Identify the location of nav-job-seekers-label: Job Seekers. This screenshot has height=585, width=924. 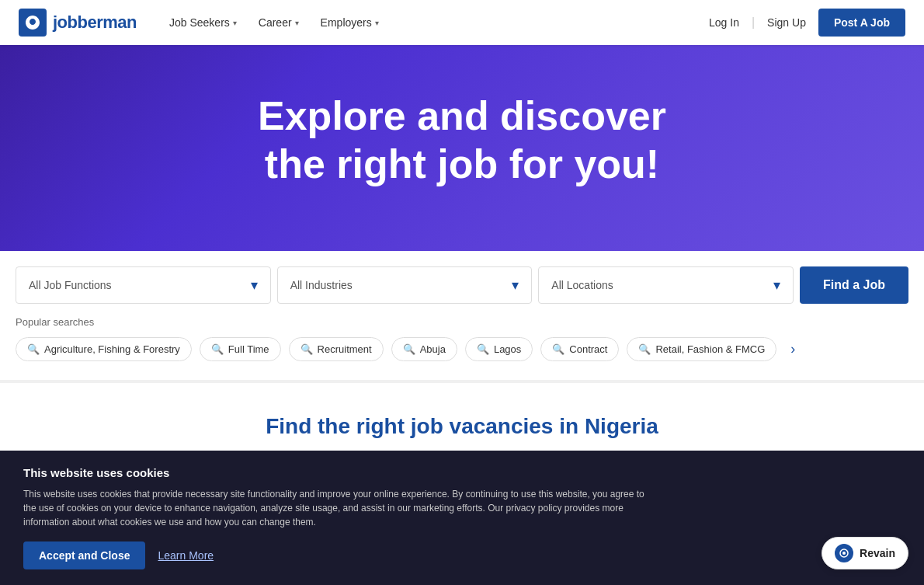
(200, 23).